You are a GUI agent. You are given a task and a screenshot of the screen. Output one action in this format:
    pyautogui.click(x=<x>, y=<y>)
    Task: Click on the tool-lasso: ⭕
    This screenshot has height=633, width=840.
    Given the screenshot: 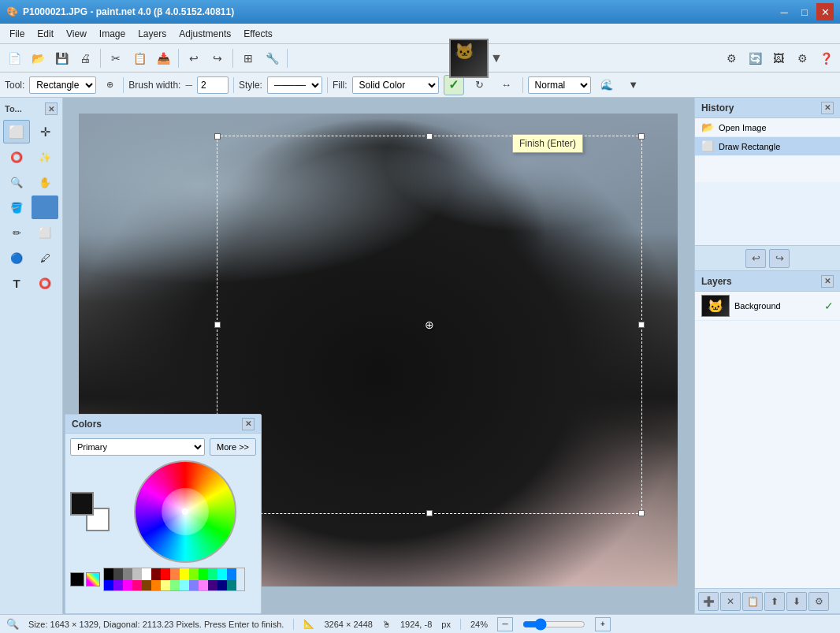 What is the action you would take?
    pyautogui.click(x=17, y=157)
    